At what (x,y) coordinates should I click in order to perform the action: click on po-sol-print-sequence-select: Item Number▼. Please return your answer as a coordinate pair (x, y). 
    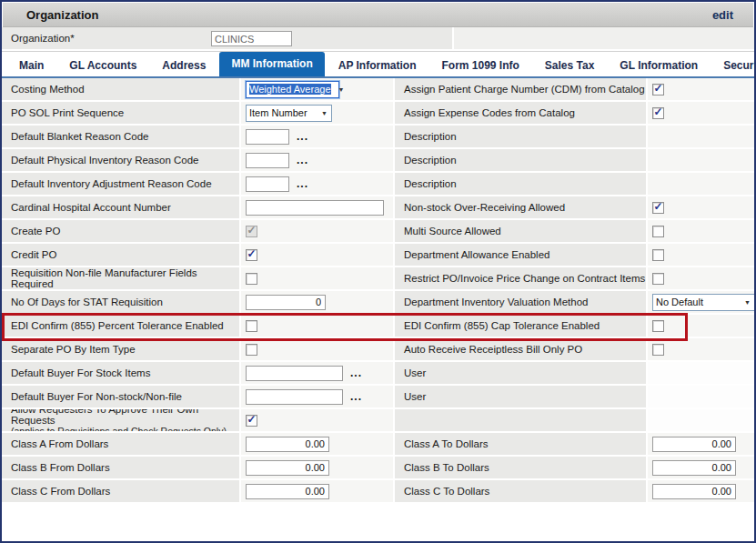
    Looking at the image, I should click on (289, 113).